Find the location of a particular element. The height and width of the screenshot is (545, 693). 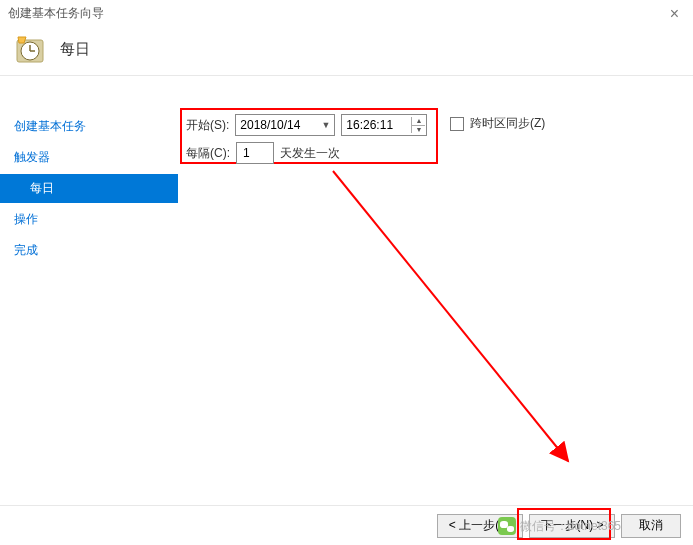

wechat-icon is located at coordinates (507, 526).